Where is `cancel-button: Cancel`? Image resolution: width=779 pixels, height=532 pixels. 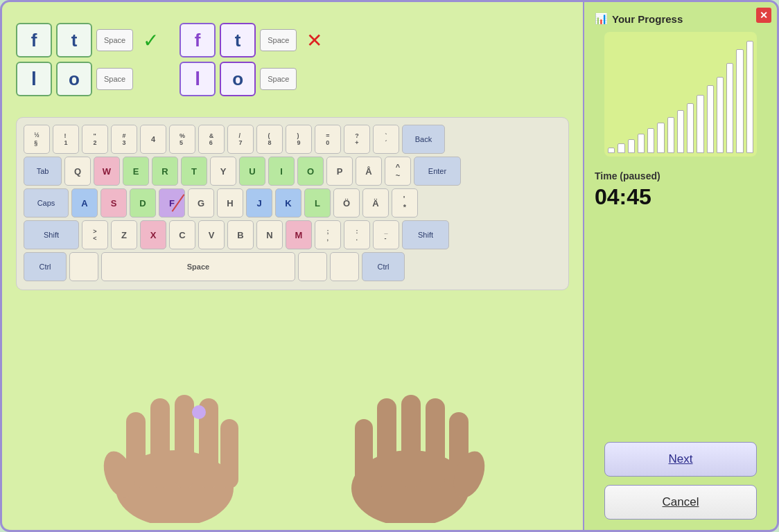 cancel-button: Cancel is located at coordinates (681, 502).